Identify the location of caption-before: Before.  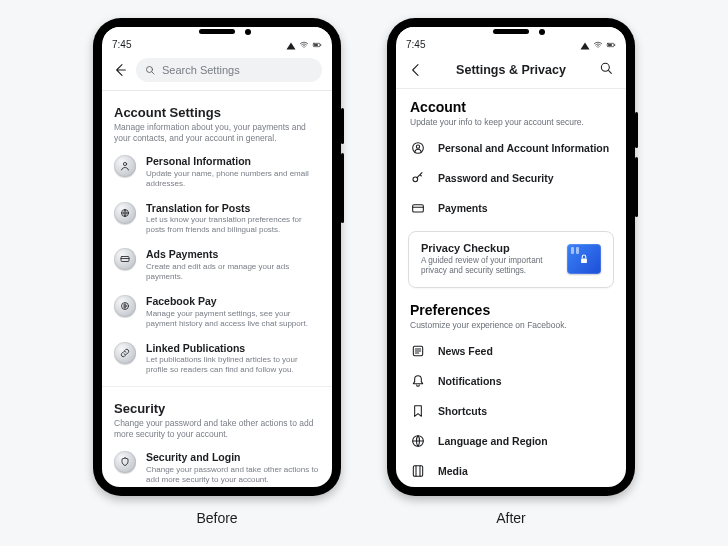
(216, 518).